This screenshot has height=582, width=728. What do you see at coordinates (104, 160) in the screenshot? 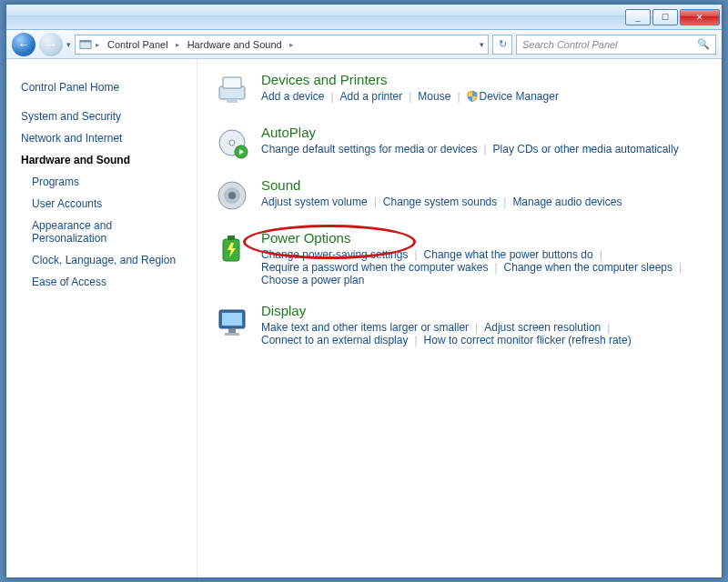
I see `sidebar-item-hardware-and-sound: Hardware and Sound` at bounding box center [104, 160].